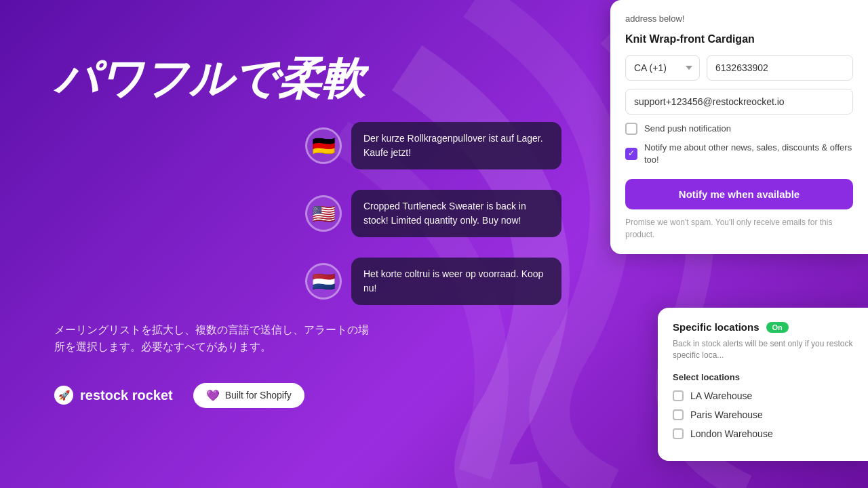 The height and width of the screenshot is (488, 868). Describe the element at coordinates (763, 384) in the screenshot. I see `locations-panel: Specific locations On Back in stock aler…` at that location.